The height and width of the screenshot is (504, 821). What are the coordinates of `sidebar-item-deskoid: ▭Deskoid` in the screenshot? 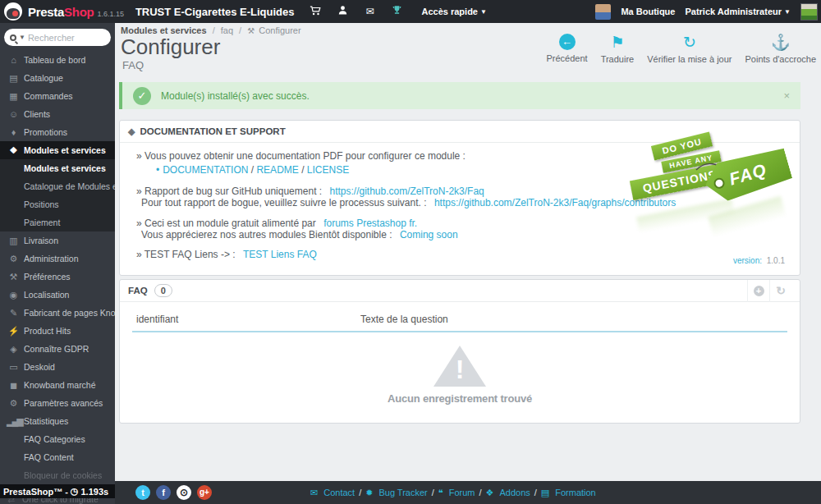 It's located at (57, 367).